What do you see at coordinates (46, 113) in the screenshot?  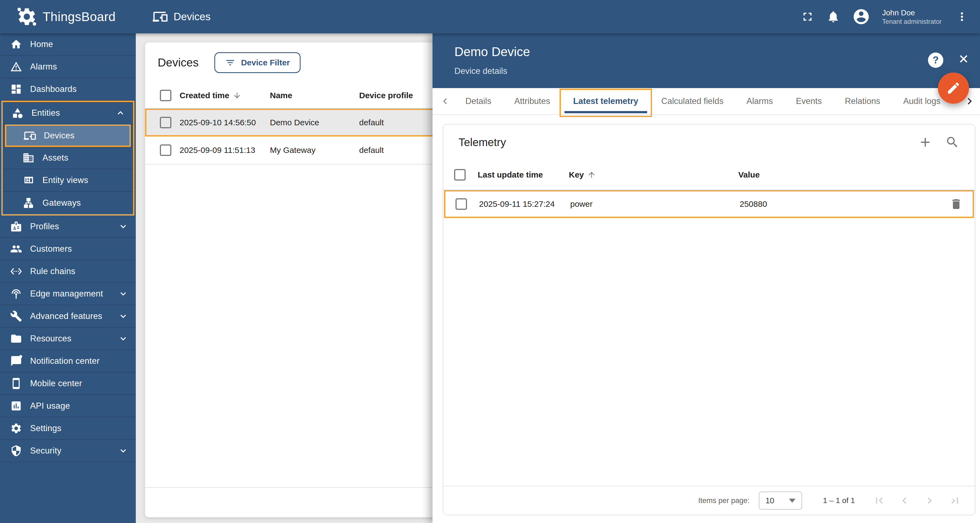 I see `sidebar-item-label: Entities` at bounding box center [46, 113].